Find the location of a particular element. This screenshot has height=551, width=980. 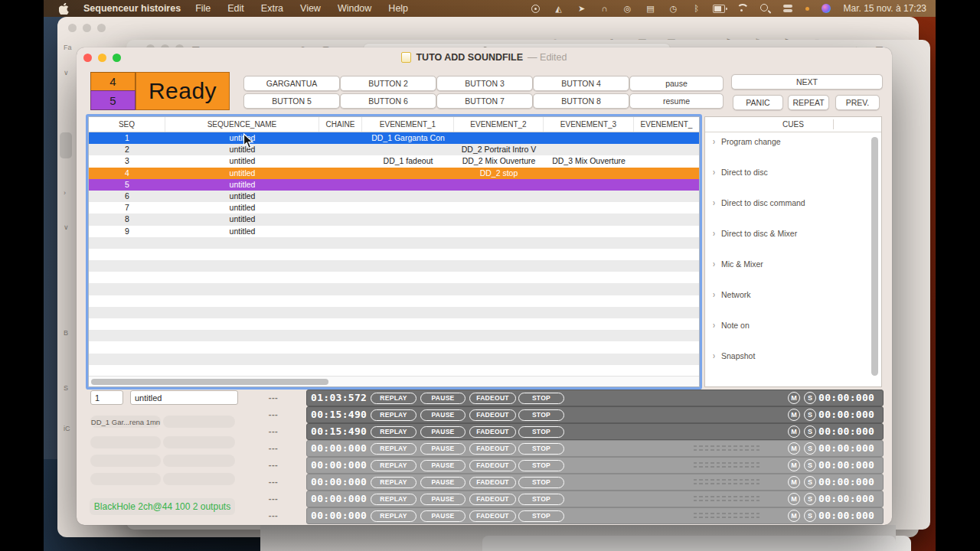

soundfile-slot: DD_1 Gar...rena 1mn is located at coordinates (126, 422).